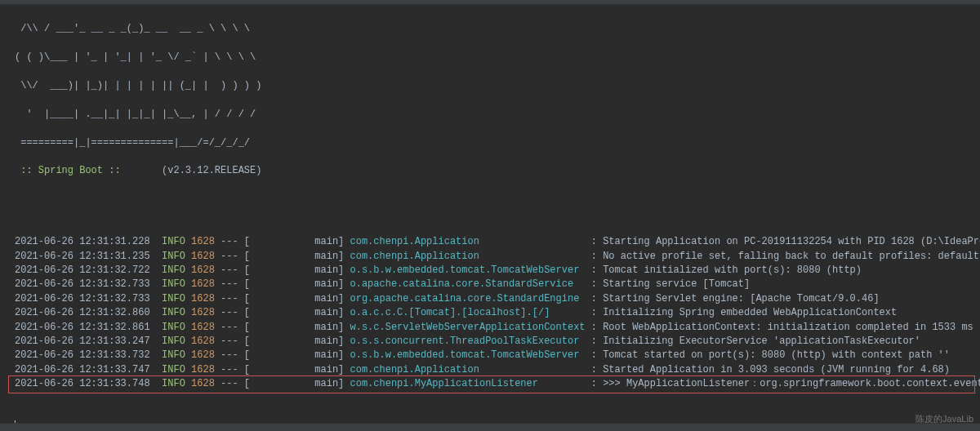 The image size is (980, 431). Describe the element at coordinates (495, 384) in the screenshot. I see `log-line: 2021-06-26 12:31:33.748 INFO 1628 --- [ …` at that location.